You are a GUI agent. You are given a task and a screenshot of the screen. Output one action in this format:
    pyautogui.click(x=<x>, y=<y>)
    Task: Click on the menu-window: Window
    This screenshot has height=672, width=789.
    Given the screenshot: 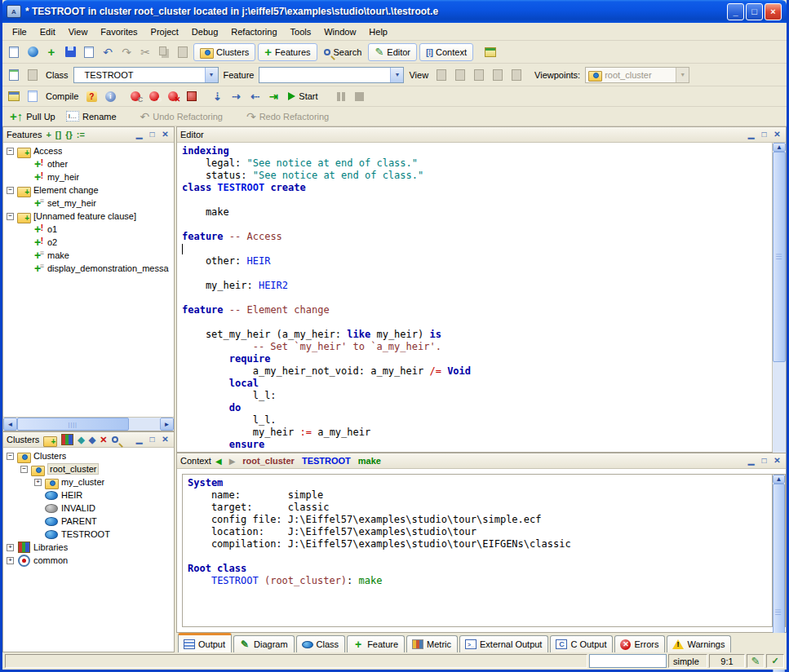 What is the action you would take?
    pyautogui.click(x=339, y=32)
    